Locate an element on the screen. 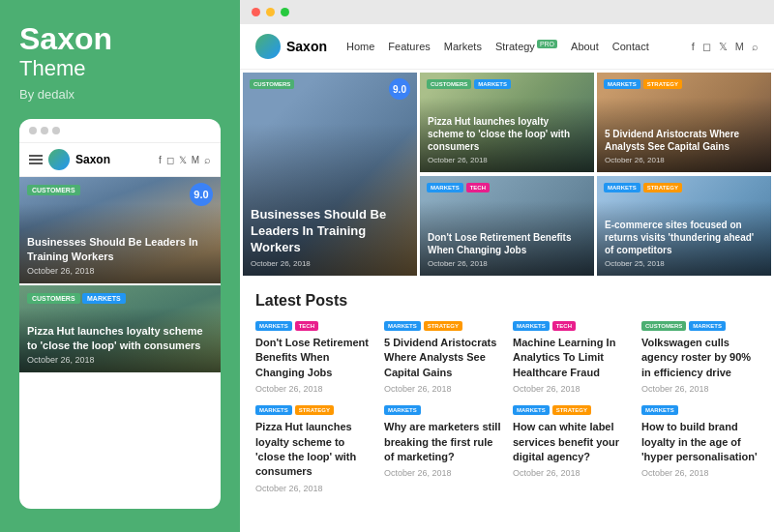 Image resolution: width=774 pixels, height=532 pixels. mobile-badge-customers: CUSTOMERS is located at coordinates (54, 190).